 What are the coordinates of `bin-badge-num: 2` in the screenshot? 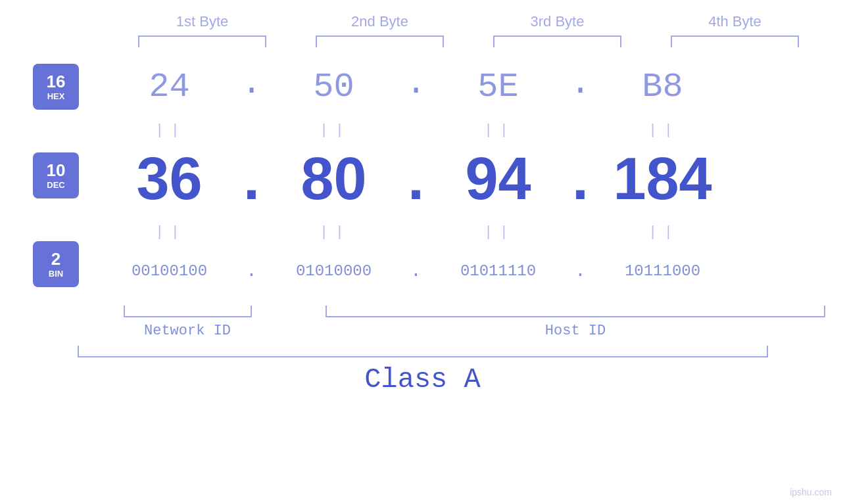 It's located at (56, 259).